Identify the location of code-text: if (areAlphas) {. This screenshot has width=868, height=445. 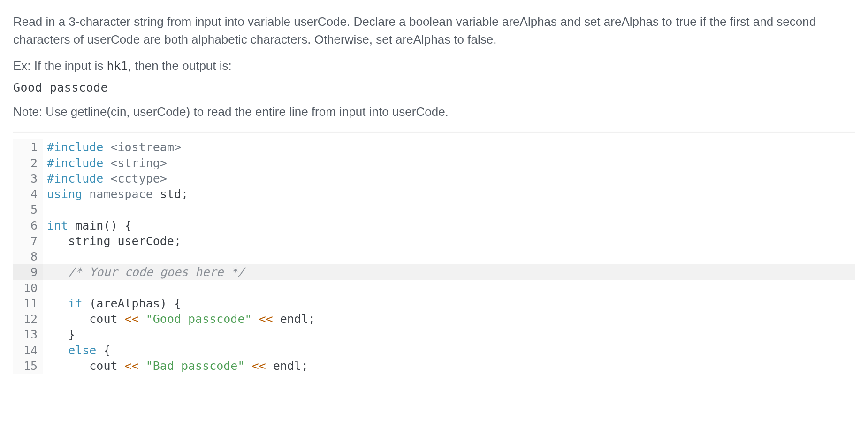
(449, 303).